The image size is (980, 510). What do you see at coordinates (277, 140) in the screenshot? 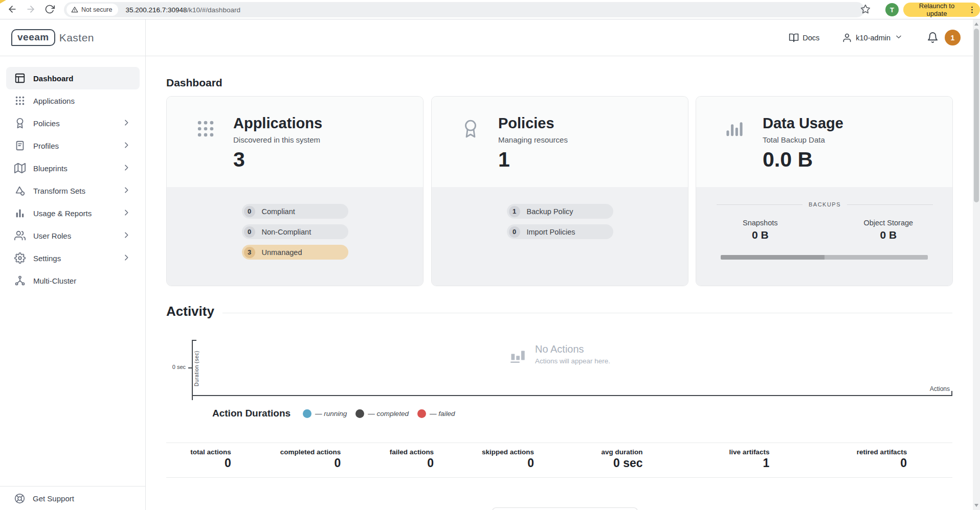
I see `card-subtitle: Discovered in this system` at bounding box center [277, 140].